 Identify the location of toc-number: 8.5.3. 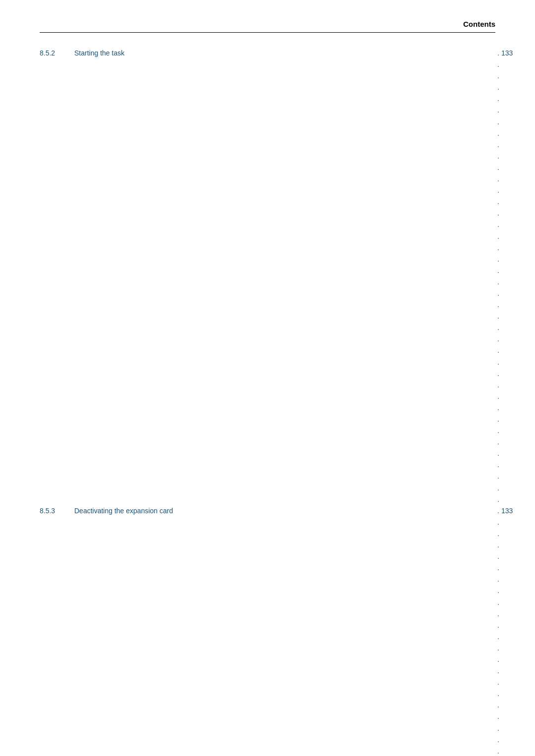
(57, 631).